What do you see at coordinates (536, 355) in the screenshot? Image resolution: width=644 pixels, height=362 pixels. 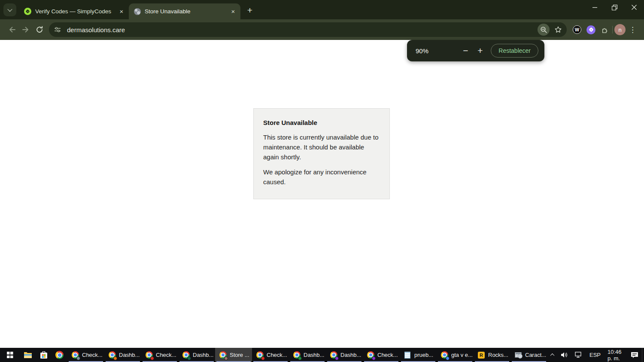 I see `taskbar-app-label: Caract...` at bounding box center [536, 355].